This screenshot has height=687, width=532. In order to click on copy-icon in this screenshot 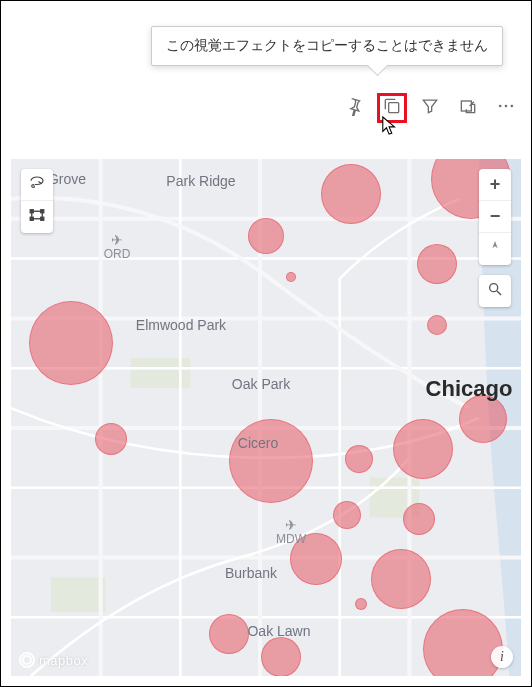, I will do `click(392, 108)`.